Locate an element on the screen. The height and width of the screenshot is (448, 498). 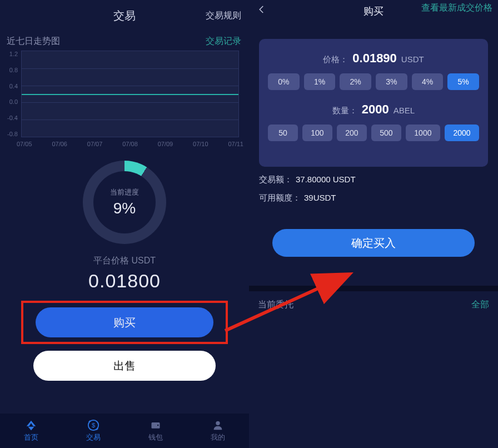
sell-button: 出售 is located at coordinates (124, 366).